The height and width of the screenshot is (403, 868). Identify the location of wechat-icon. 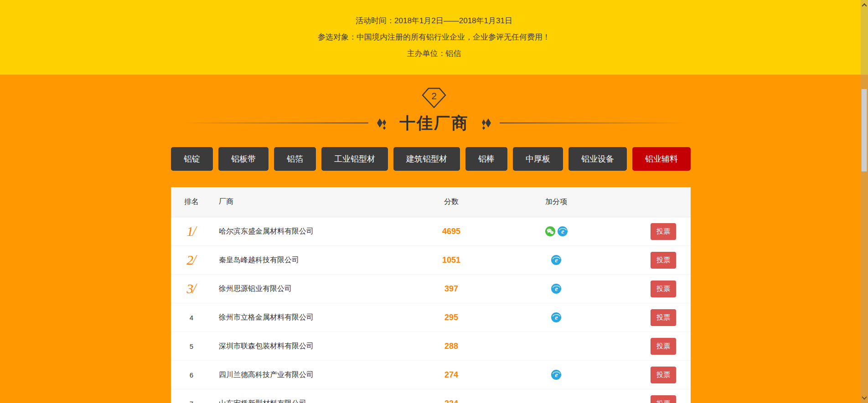
(550, 231).